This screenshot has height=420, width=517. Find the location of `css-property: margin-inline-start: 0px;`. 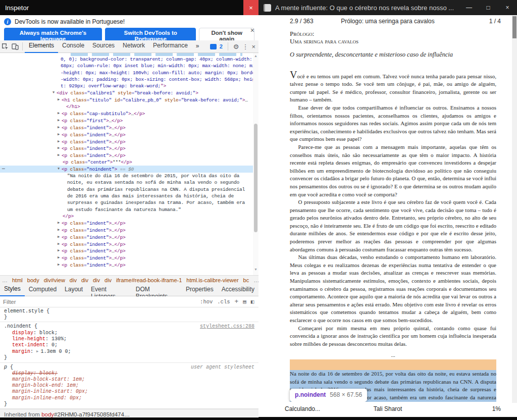

css-property: margin-inline-start: 0px; is located at coordinates (129, 392).